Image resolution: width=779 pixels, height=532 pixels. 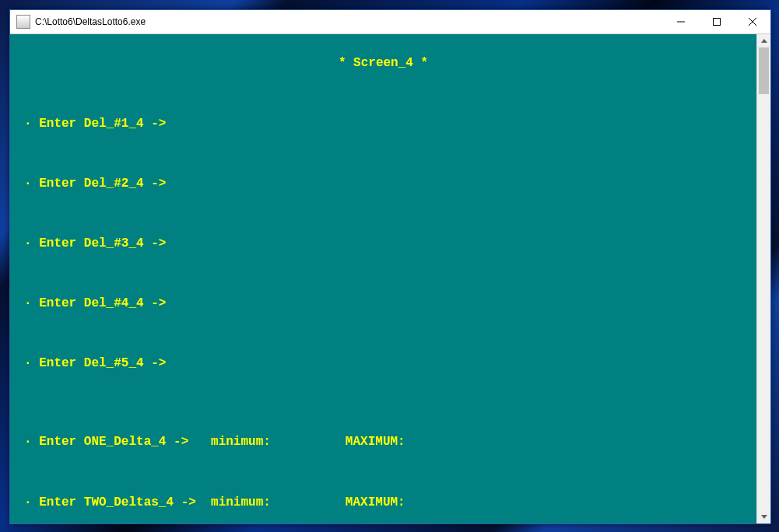 I want to click on minimize-button, so click(x=681, y=22).